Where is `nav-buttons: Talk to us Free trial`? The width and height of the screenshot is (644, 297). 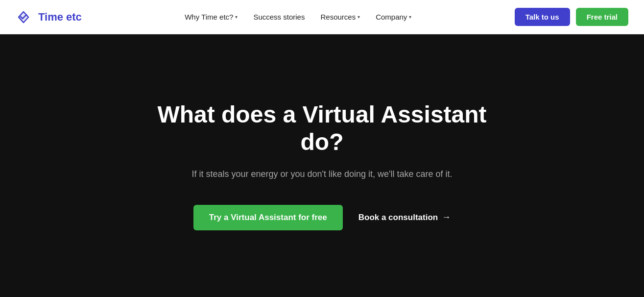 nav-buttons: Talk to us Free trial is located at coordinates (572, 17).